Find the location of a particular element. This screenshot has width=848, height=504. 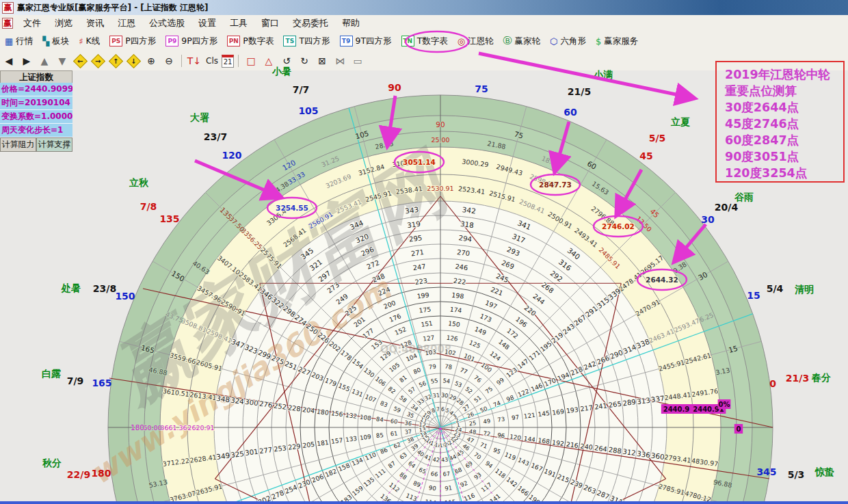

t-down-icon: T↓ is located at coordinates (194, 61).